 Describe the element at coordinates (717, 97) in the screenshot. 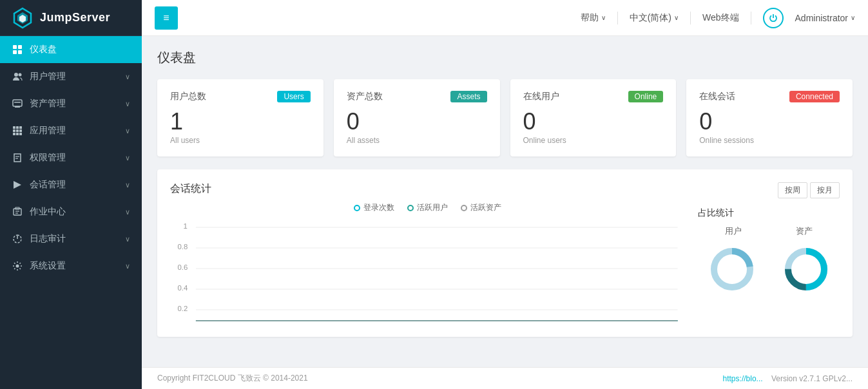

I see `stat-label-connected: 在线会话` at that location.